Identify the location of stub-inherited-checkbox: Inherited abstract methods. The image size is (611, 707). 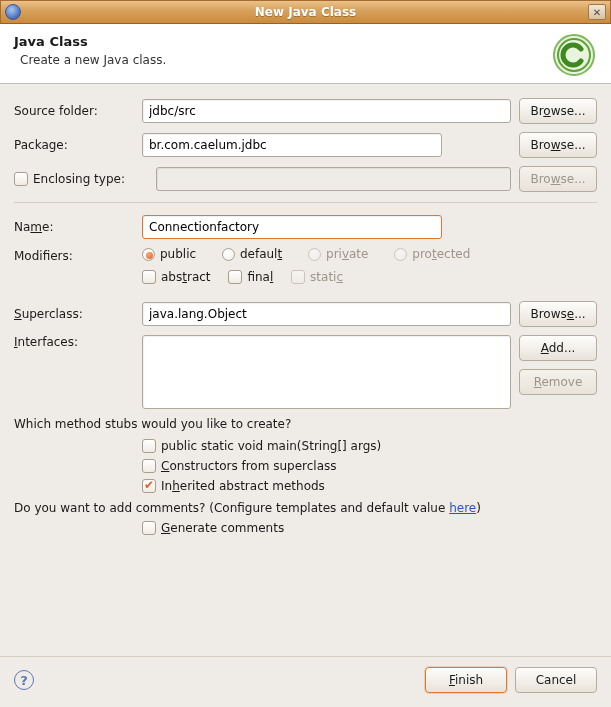
(362, 486).